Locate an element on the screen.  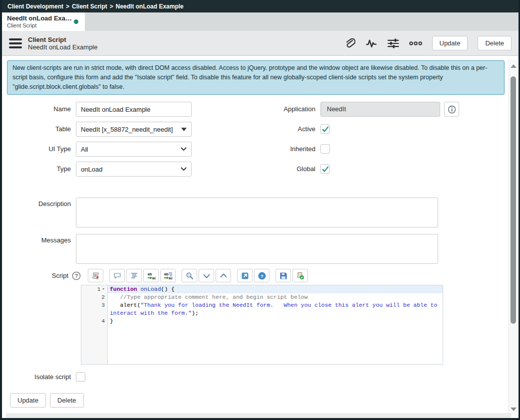
syntax-editor-icon is located at coordinates (96, 275).